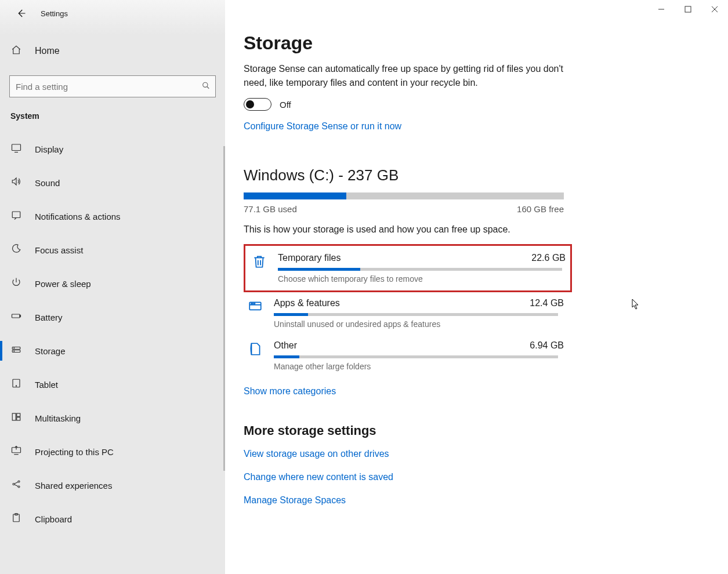  Describe the element at coordinates (53, 519) in the screenshot. I see `sidebar-item-label: Clipboard` at that location.